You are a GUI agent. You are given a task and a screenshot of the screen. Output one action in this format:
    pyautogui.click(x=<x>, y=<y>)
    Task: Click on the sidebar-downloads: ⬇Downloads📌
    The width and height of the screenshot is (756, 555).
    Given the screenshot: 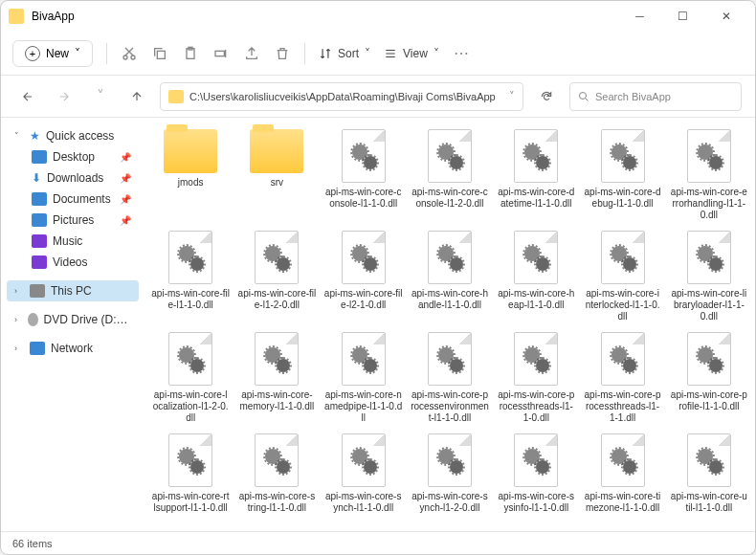 What is the action you would take?
    pyautogui.click(x=73, y=178)
    